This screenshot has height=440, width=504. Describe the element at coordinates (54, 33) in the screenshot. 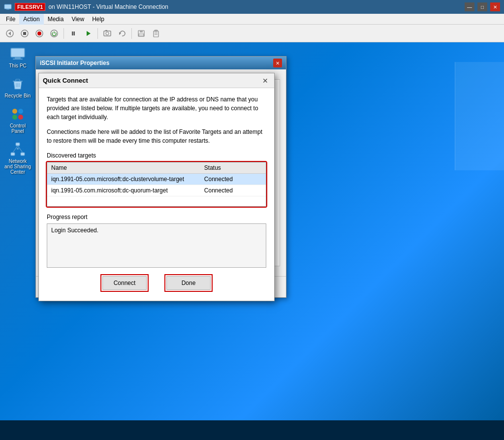

I see `power-icon` at that location.